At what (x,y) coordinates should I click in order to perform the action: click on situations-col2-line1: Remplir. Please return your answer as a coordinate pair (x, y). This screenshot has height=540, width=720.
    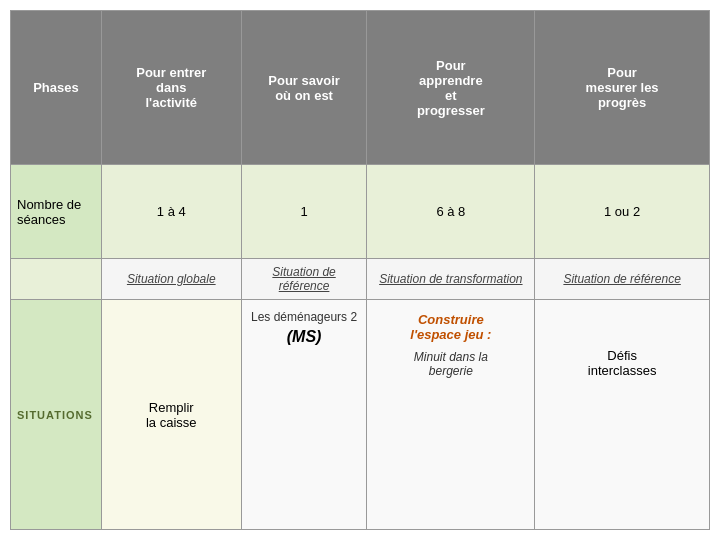
    Looking at the image, I should click on (172, 408).